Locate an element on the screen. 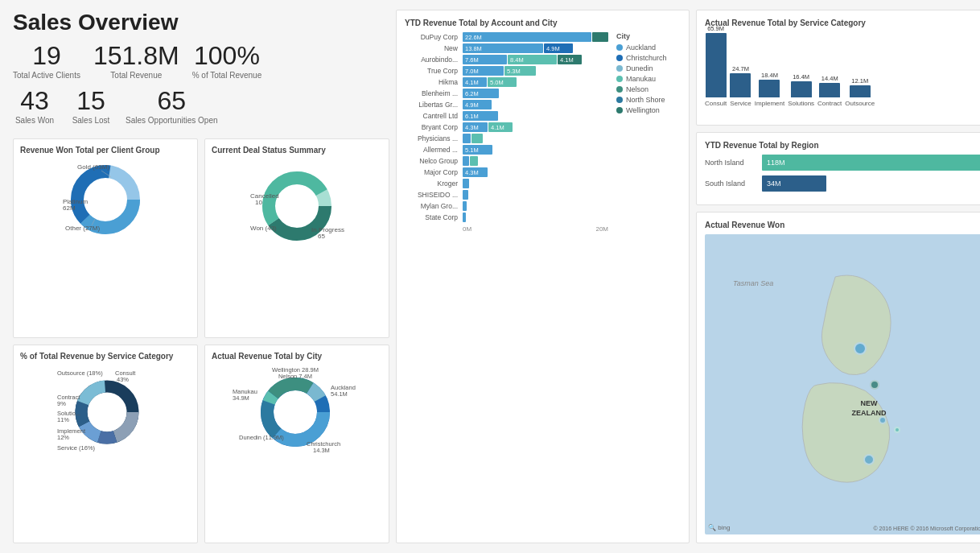  ytd-bar-segment-value: 6.2M is located at coordinates (471, 93).